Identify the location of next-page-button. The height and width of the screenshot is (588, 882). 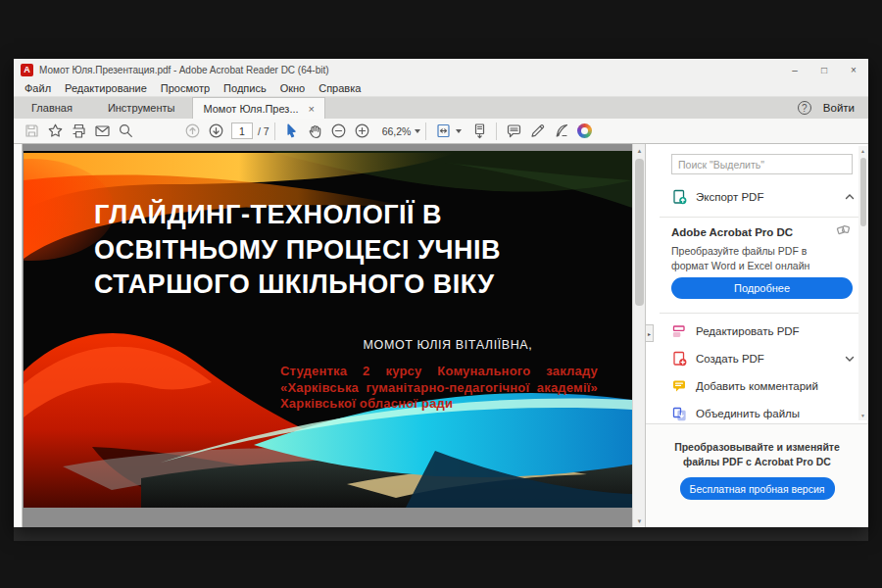
(216, 131).